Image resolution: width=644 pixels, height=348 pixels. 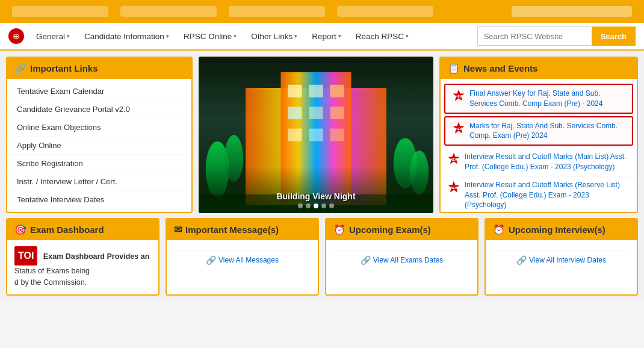 I want to click on upcoming-interviews-header: ⏰ Upcoming Interview(s), so click(x=561, y=230).